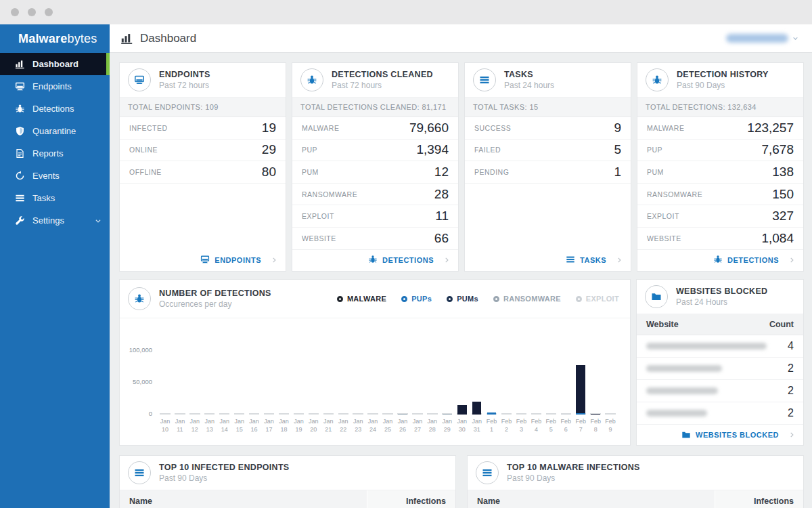 This screenshot has height=508, width=812. I want to click on websites-subtitle: Past 24 Hours, so click(721, 302).